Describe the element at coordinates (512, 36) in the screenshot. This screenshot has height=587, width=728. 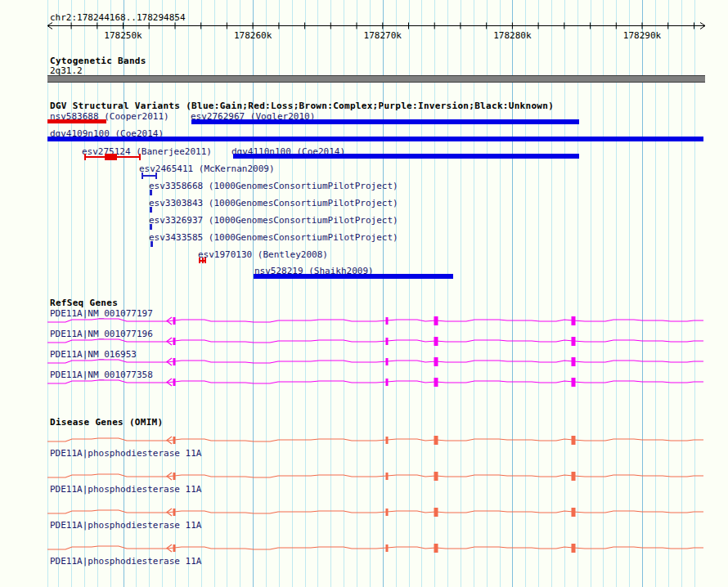
I see `axis-tick-label: 178280k` at that location.